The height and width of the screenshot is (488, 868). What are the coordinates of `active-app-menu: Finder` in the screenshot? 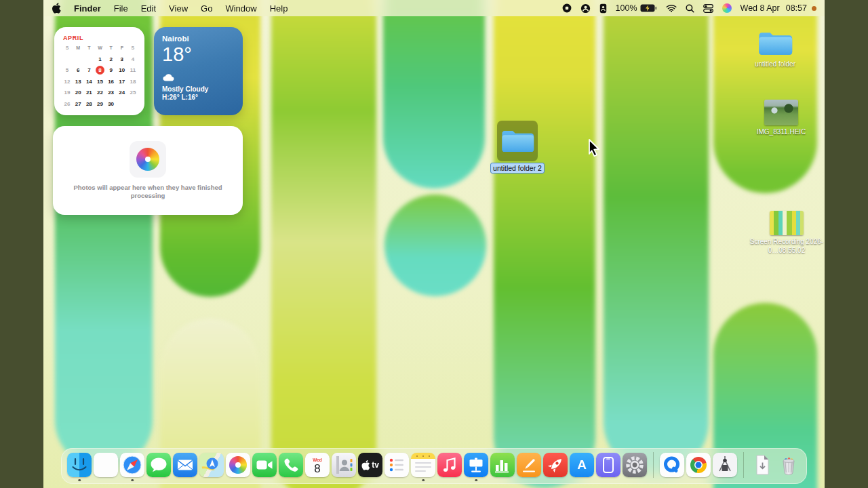 It's located at (87, 8).